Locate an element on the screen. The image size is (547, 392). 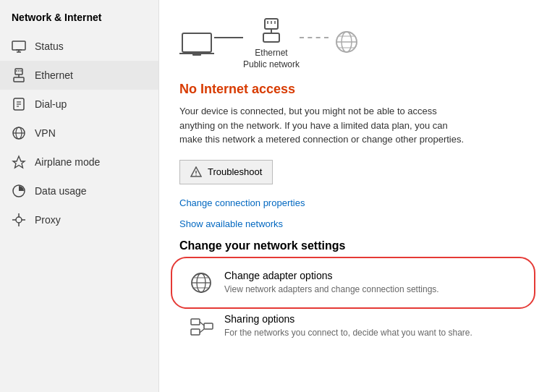
diagram-line-solid is located at coordinates (229, 38).